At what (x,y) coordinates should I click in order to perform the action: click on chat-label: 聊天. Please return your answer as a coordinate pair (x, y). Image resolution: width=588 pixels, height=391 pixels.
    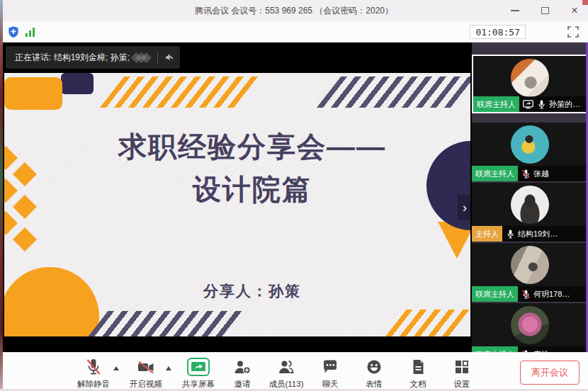
    Looking at the image, I should click on (330, 384).